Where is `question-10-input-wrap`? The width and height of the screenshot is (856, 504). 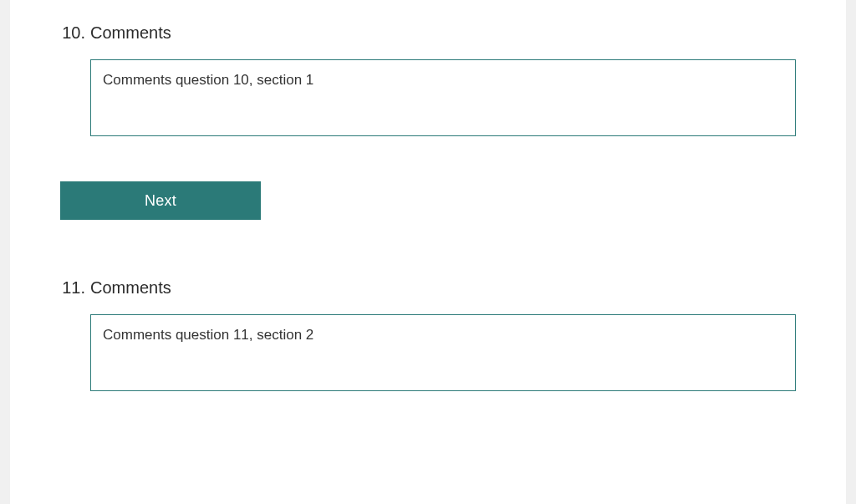 question-10-input-wrap is located at coordinates (443, 99).